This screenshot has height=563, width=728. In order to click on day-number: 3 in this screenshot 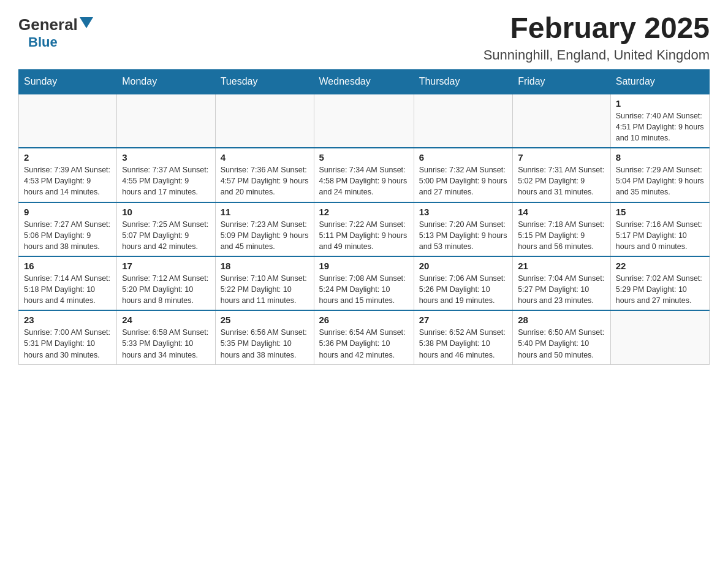, I will do `click(165, 157)`.